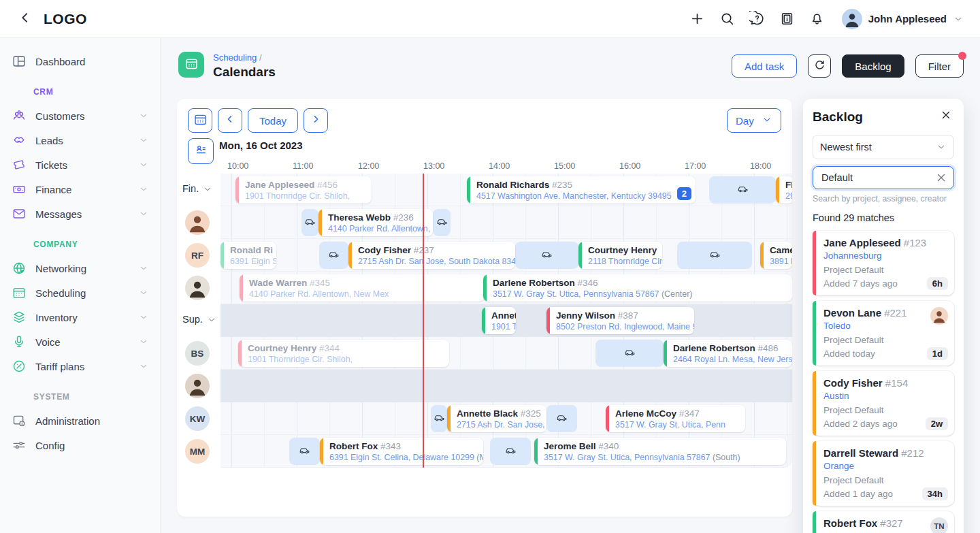 The width and height of the screenshot is (980, 533). I want to click on resource-group-fin: Fin., so click(197, 189).